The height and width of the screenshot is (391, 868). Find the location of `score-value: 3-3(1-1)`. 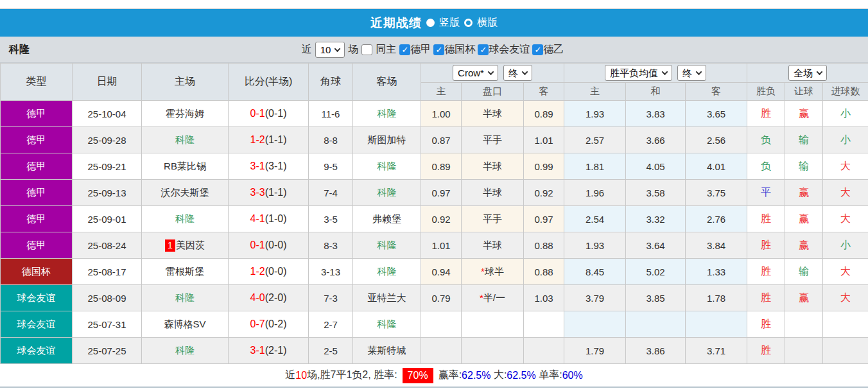

score-value: 3-3(1-1) is located at coordinates (268, 193).